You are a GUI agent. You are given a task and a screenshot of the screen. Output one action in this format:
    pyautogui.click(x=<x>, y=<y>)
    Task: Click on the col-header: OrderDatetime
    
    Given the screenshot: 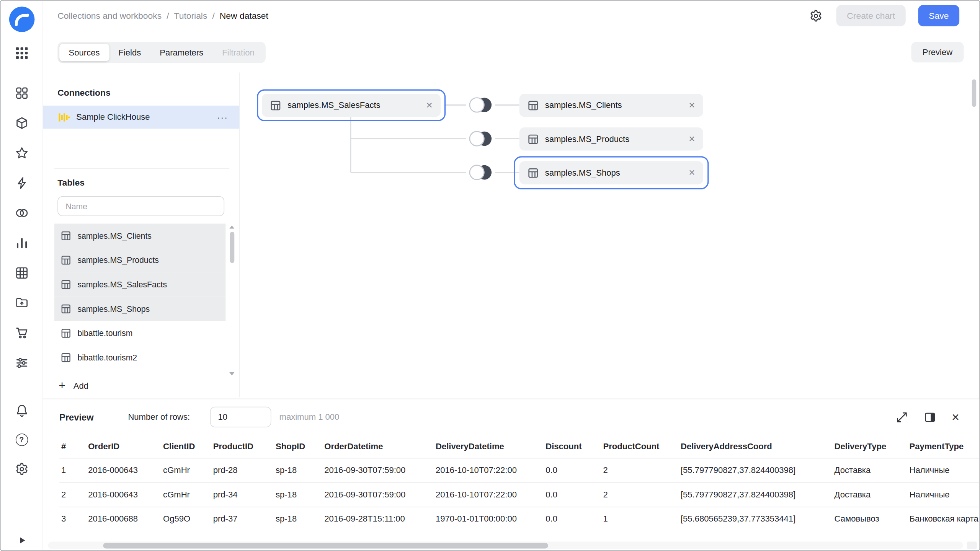 What is the action you would take?
    pyautogui.click(x=378, y=446)
    